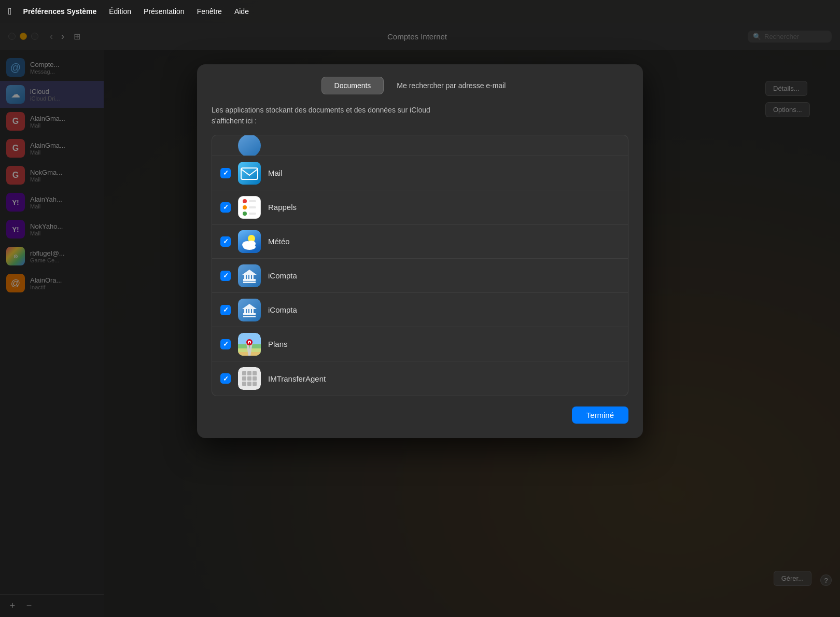 The width and height of the screenshot is (840, 617). Describe the element at coordinates (279, 242) in the screenshot. I see `app-name-meteo: Météo` at that location.